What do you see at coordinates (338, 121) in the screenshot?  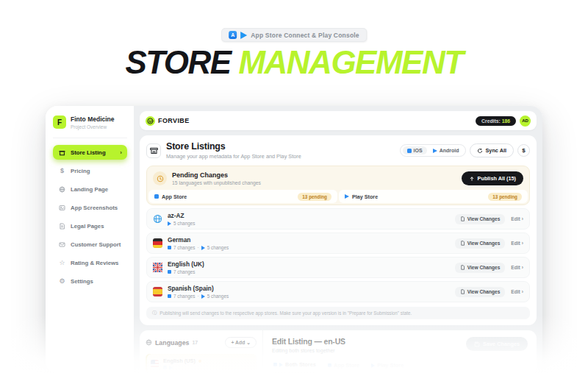 I see `topbar: FORVIBE Credits: 186 AD` at bounding box center [338, 121].